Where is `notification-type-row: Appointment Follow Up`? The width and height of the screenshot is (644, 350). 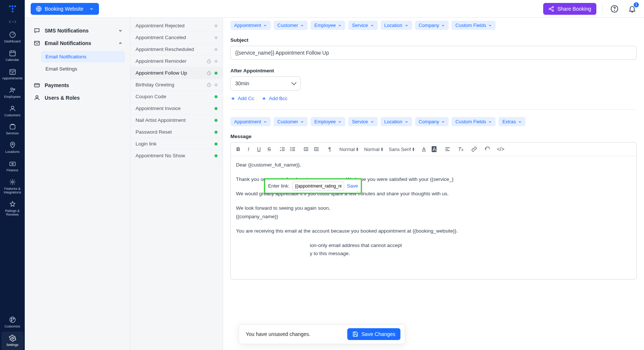
notification-type-row: Appointment Follow Up is located at coordinates (177, 73).